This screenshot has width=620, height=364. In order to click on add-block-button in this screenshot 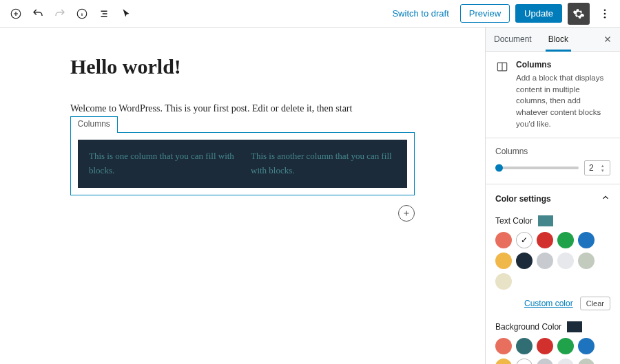, I will do `click(16, 14)`.